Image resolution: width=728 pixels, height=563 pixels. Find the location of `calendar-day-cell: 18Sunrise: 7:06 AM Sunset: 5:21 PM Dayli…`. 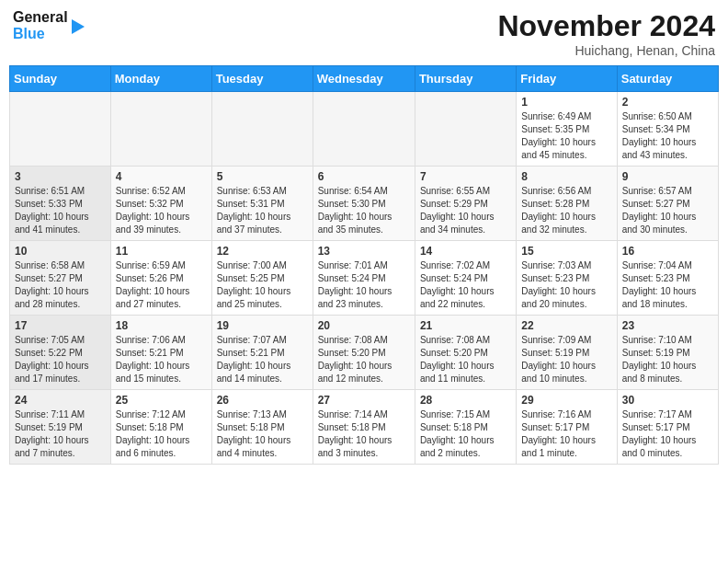

calendar-day-cell: 18Sunrise: 7:06 AM Sunset: 5:21 PM Dayli… is located at coordinates (161, 353).